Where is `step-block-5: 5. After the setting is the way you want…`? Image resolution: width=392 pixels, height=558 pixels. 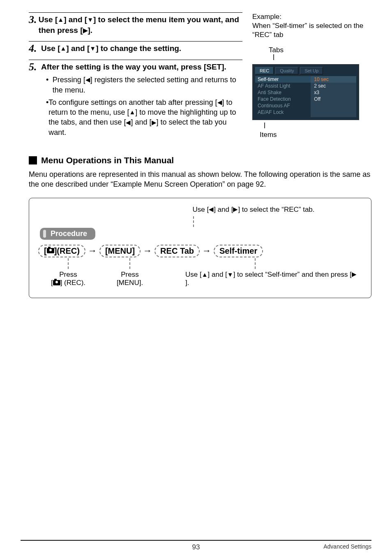
step-block-5: 5. After the setting is the way you want… is located at coordinates (136, 103).